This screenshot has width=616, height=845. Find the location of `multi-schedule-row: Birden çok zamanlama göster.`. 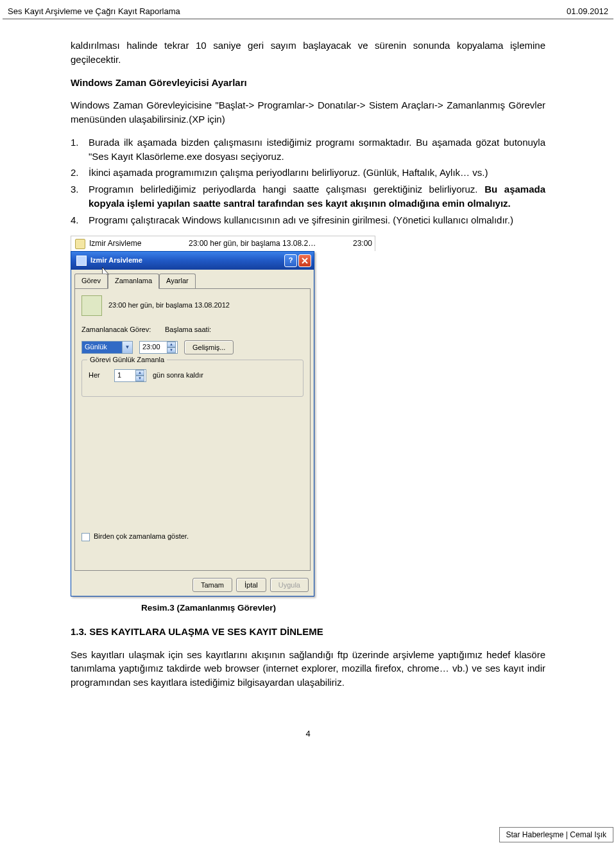

multi-schedule-row: Birden çok zamanlama göster. is located at coordinates (135, 537).